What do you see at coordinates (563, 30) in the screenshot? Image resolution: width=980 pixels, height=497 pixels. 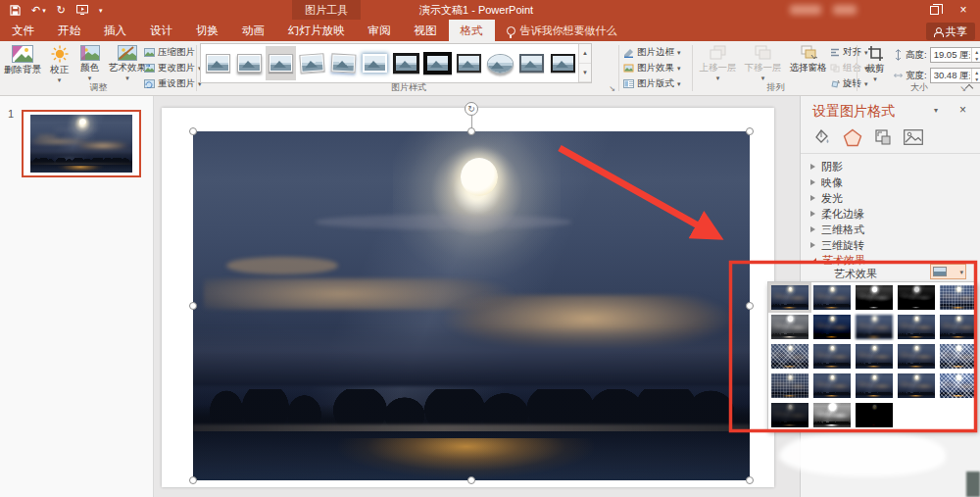 I see `tell-me-box: 告诉我你想要做什么` at bounding box center [563, 30].